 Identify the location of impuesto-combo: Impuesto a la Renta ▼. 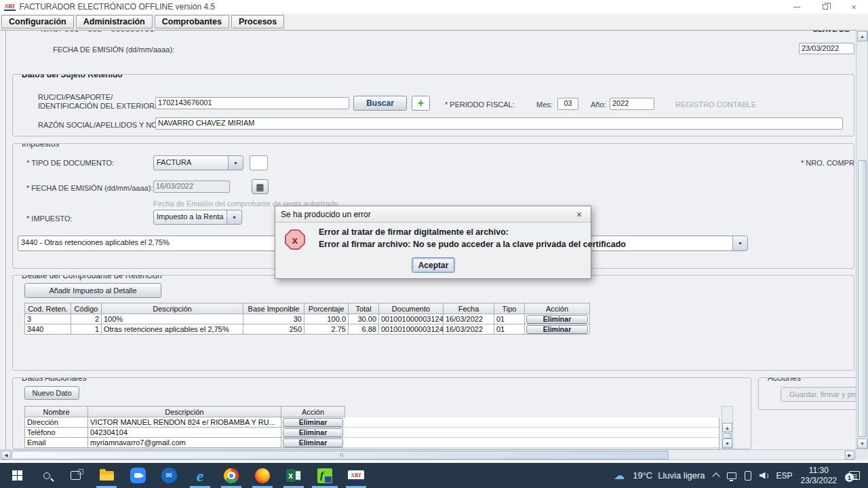
(198, 217).